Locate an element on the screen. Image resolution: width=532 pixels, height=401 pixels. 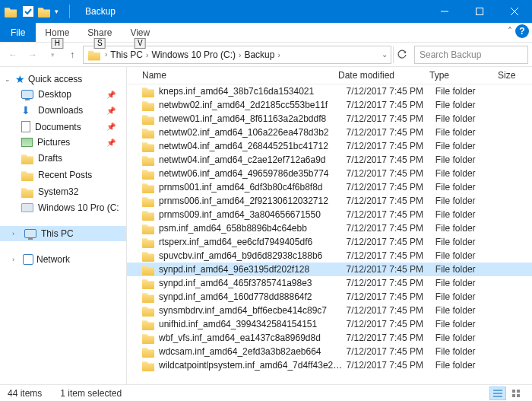
qat-folder-icon is located at coordinates (44, 11).